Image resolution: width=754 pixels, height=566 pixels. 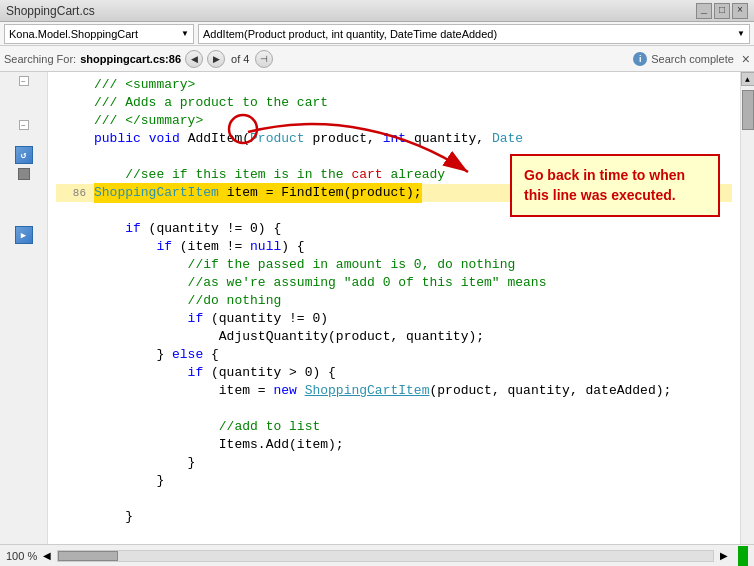 I want to click on code-line: //do nothing, so click(x=394, y=301).